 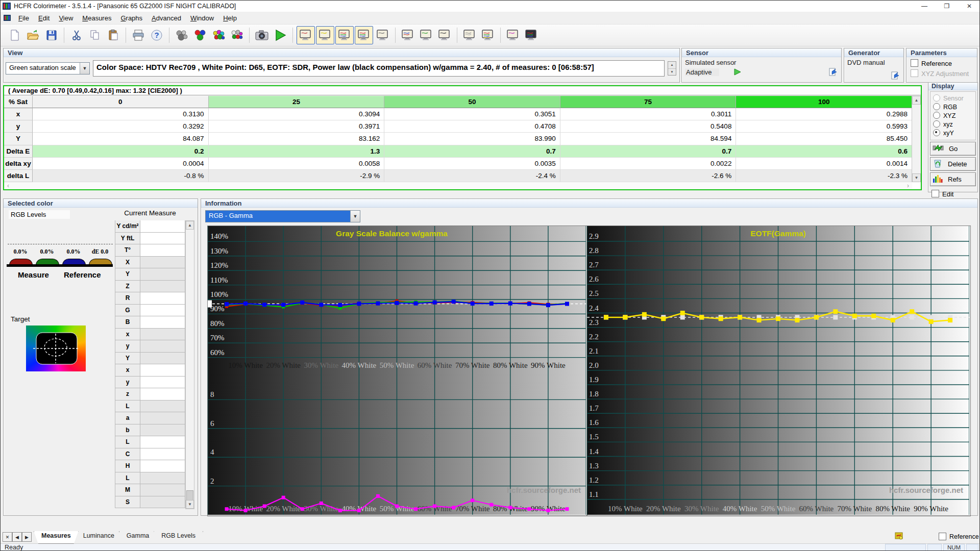 I want to click on view-saturation-icon, so click(x=488, y=35).